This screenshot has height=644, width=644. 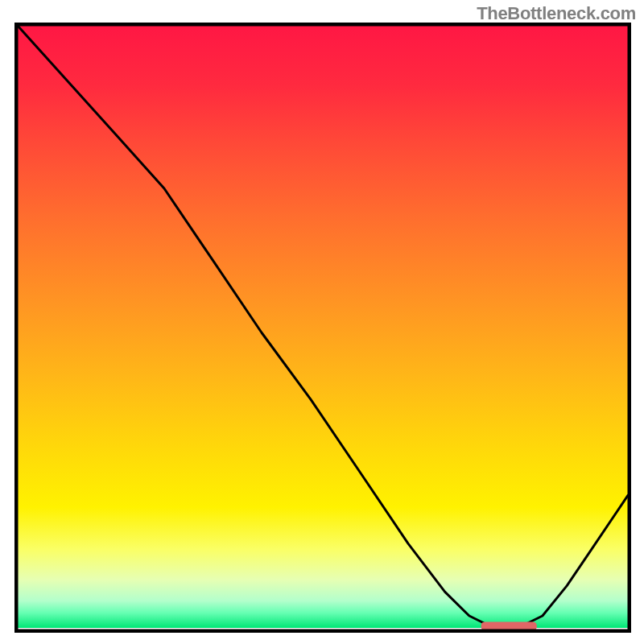 What do you see at coordinates (556, 14) in the screenshot?
I see `watermark-text: TheBottleneck.com` at bounding box center [556, 14].